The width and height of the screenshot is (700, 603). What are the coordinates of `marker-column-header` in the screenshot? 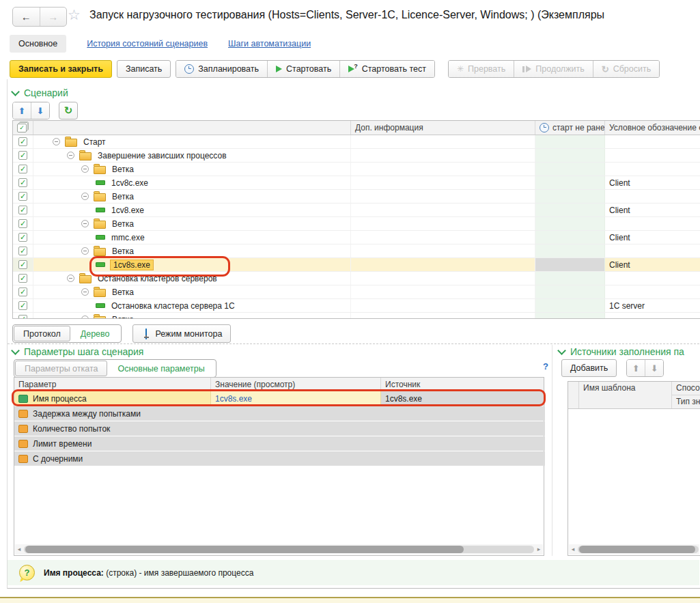 It's located at (574, 395).